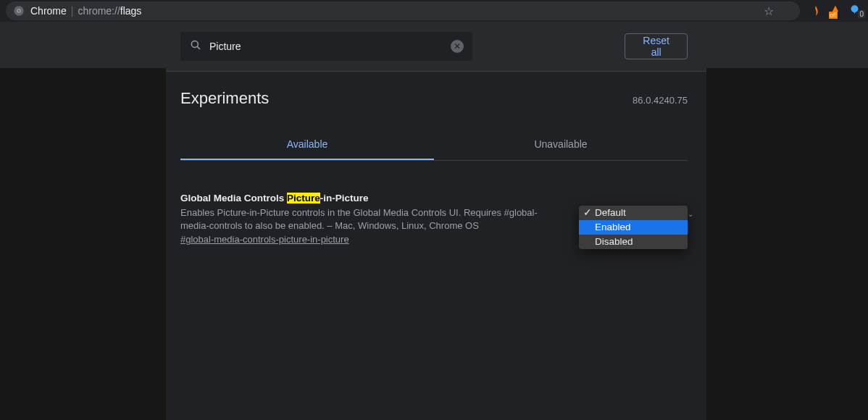  What do you see at coordinates (403, 11) in the screenshot?
I see `address-pill: Chrome | chrome://flags ☆` at bounding box center [403, 11].